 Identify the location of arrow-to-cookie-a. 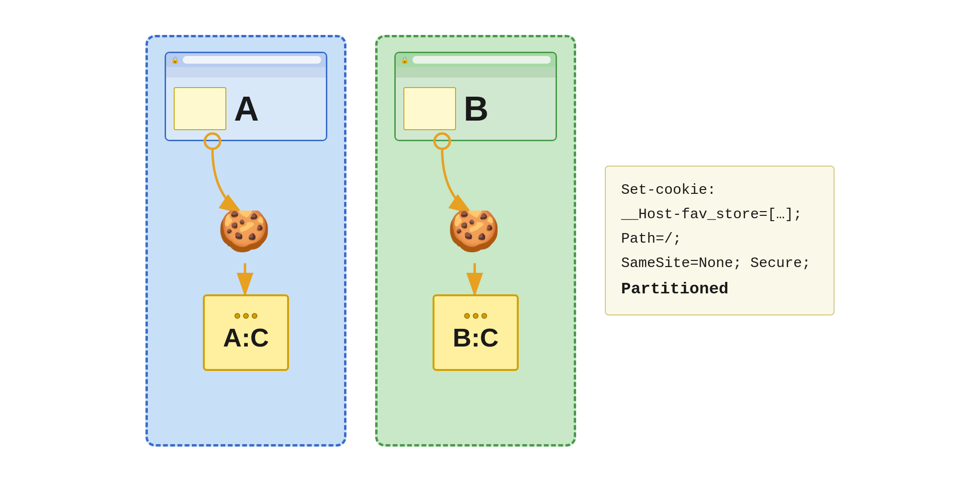
(227, 181).